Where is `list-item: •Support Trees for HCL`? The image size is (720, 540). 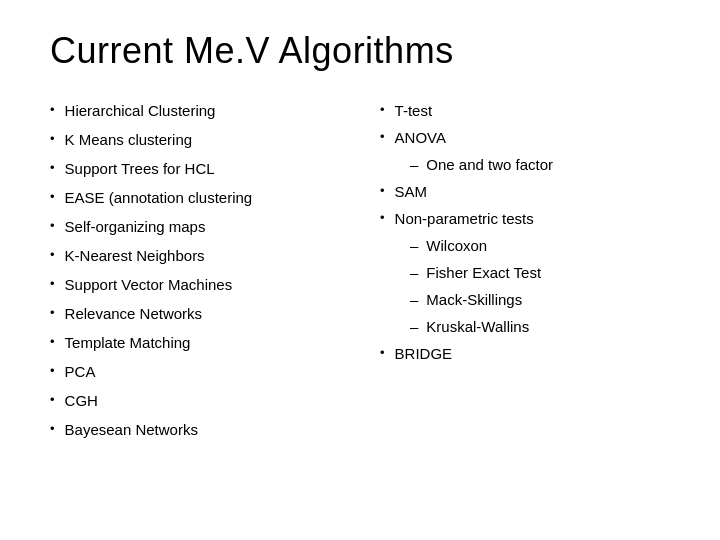 list-item: •Support Trees for HCL is located at coordinates (195, 168).